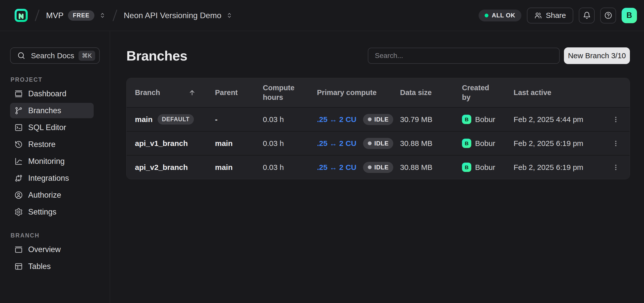  Describe the element at coordinates (19, 250) in the screenshot. I see `overview-icon` at that location.